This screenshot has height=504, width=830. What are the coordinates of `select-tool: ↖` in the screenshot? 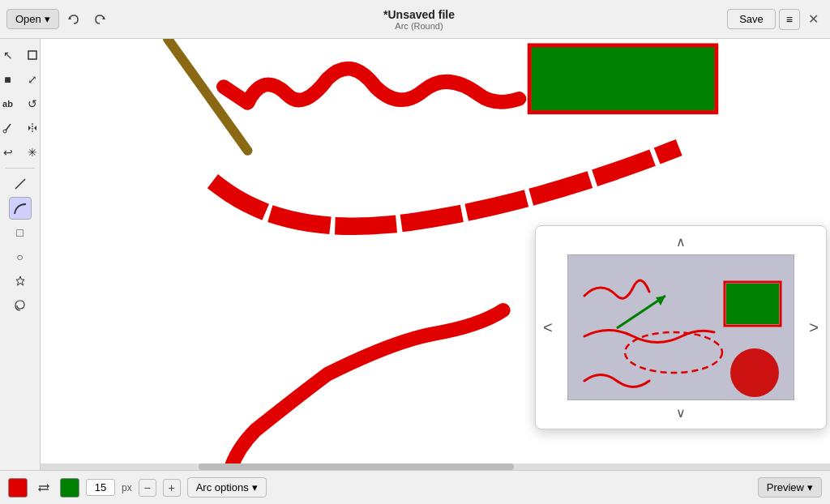 It's located at (10, 55).